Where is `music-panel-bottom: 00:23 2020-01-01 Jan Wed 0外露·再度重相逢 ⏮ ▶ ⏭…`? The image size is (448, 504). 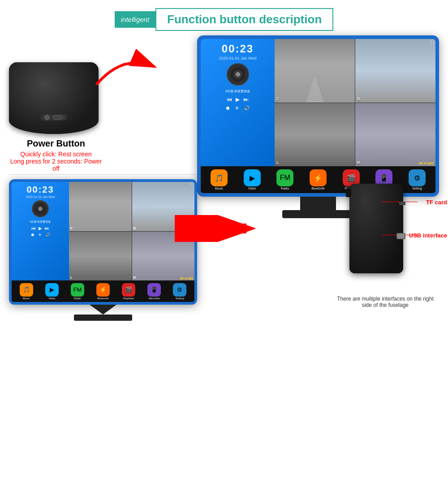
music-panel-bottom: 00:23 2020-01-01 Jan Wed 0外露·再度重相逢 ⏮ ▶ ⏭… is located at coordinates (40, 231).